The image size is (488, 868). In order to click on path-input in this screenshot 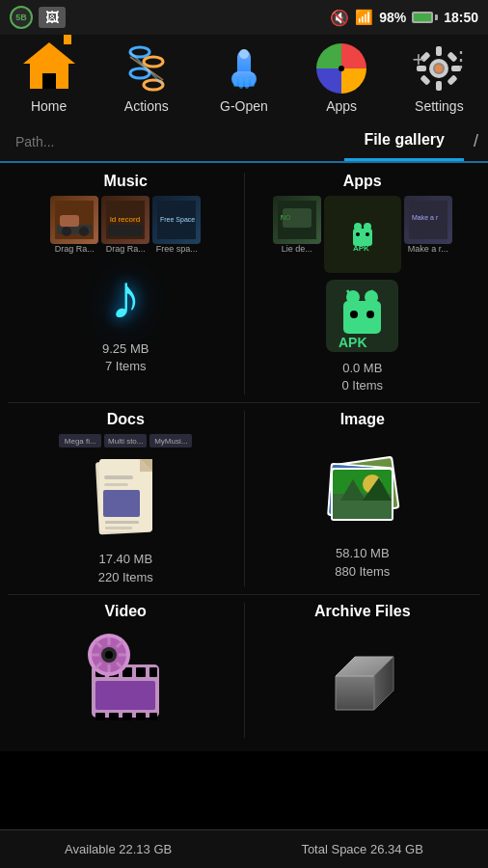, I will do `click(172, 142)`.